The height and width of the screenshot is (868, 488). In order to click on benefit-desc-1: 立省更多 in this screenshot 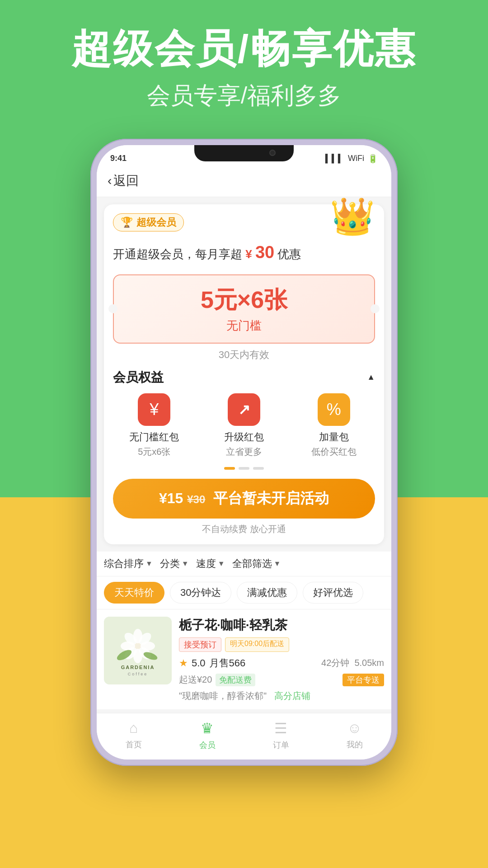, I will do `click(244, 452)`.